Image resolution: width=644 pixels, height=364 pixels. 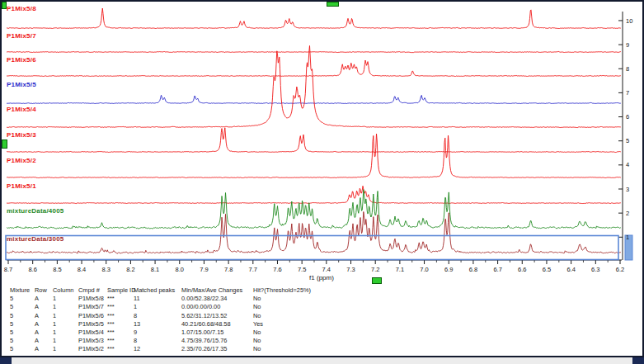 What do you see at coordinates (32, 269) in the screenshot?
I see `x-tick-label: 8.6` at bounding box center [32, 269].